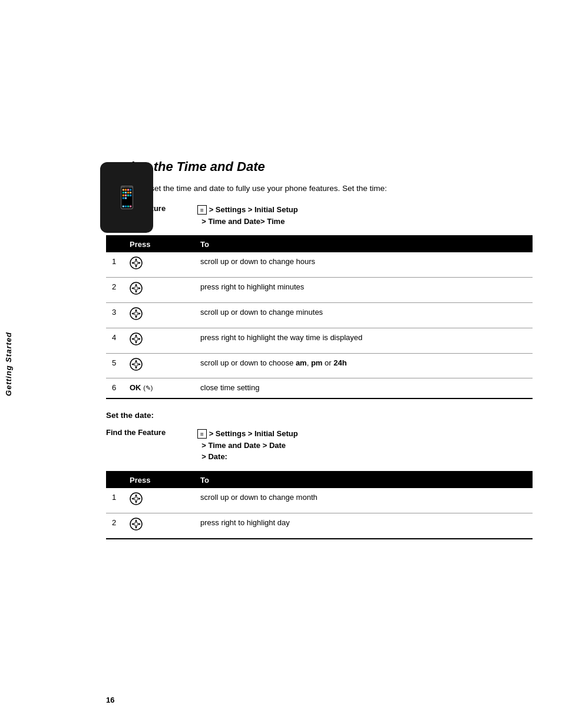 The image size is (562, 728). I want to click on action-cell: scroll up or down to choose am, pm or 24…, so click(363, 365).